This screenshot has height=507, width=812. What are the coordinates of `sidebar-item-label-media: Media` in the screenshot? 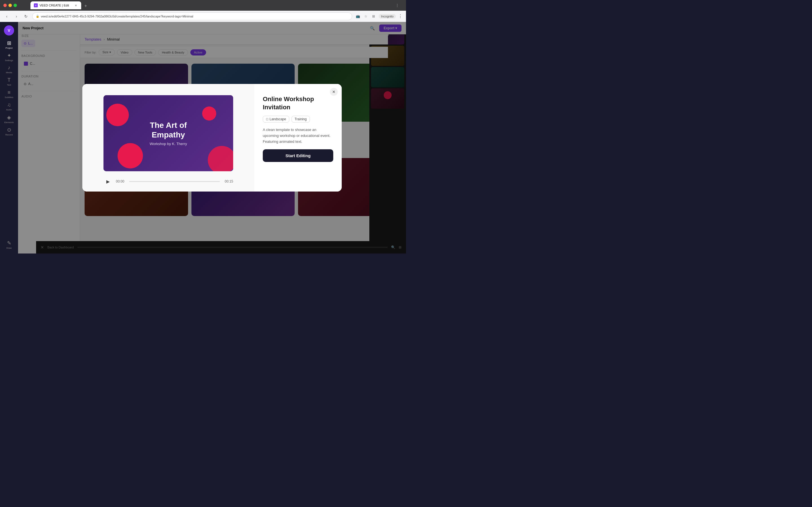 It's located at (9, 72).